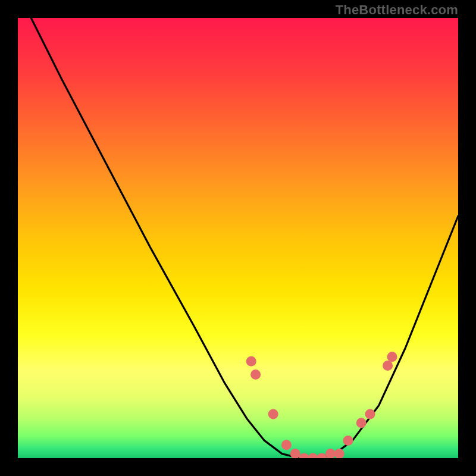 The image size is (476, 476). I want to click on curve-markers, so click(322, 405).